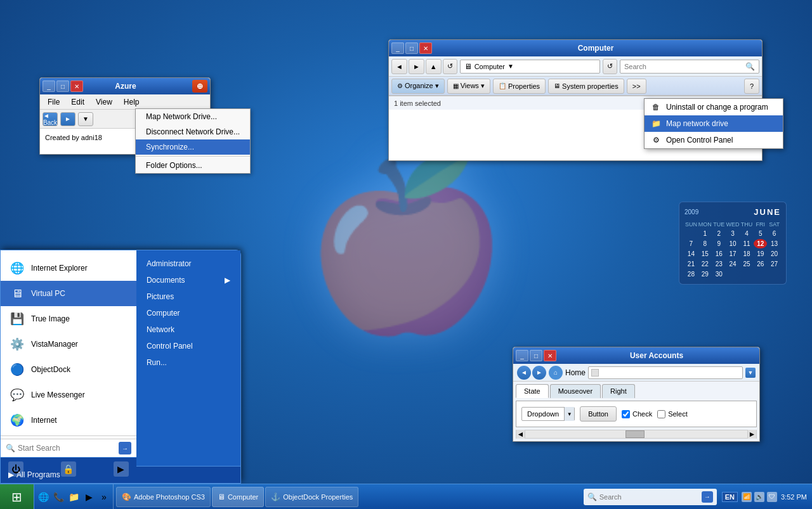 The height and width of the screenshot is (509, 812). Describe the element at coordinates (747, 497) in the screenshot. I see `tray-network-icon: 📶` at that location.